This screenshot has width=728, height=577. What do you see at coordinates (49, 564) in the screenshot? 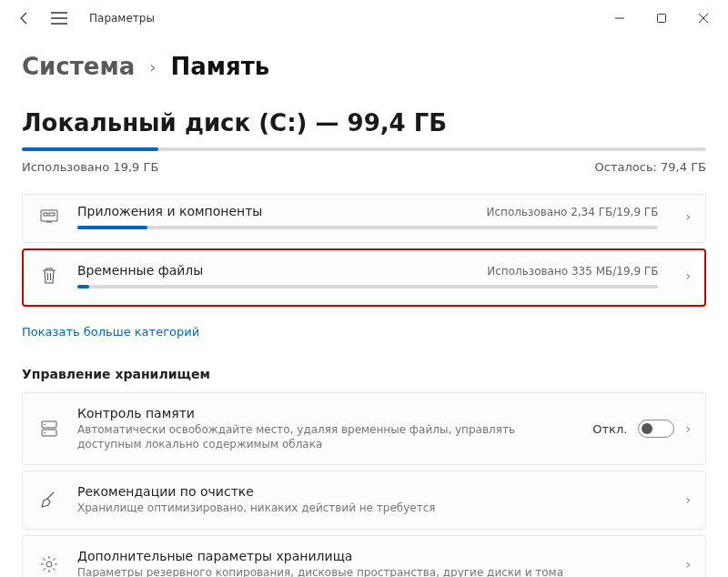
I see `gear-icon` at bounding box center [49, 564].